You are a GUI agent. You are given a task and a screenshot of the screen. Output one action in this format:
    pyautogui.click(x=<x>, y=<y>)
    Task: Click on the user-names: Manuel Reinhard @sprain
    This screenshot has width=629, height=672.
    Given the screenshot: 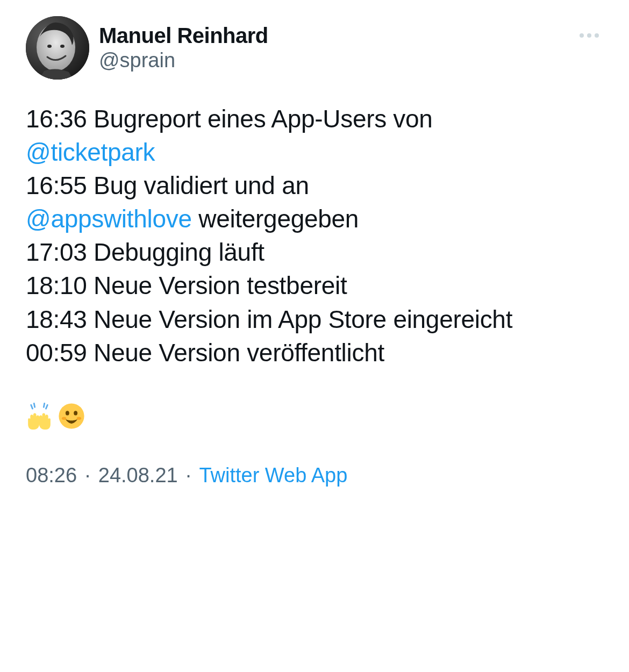 What is the action you would take?
    pyautogui.click(x=184, y=48)
    